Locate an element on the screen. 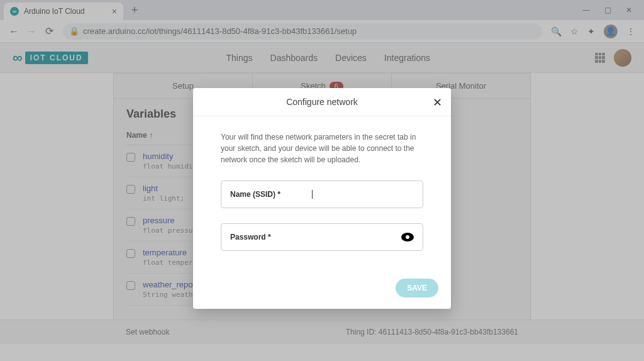  password-input: Password * is located at coordinates (322, 237).